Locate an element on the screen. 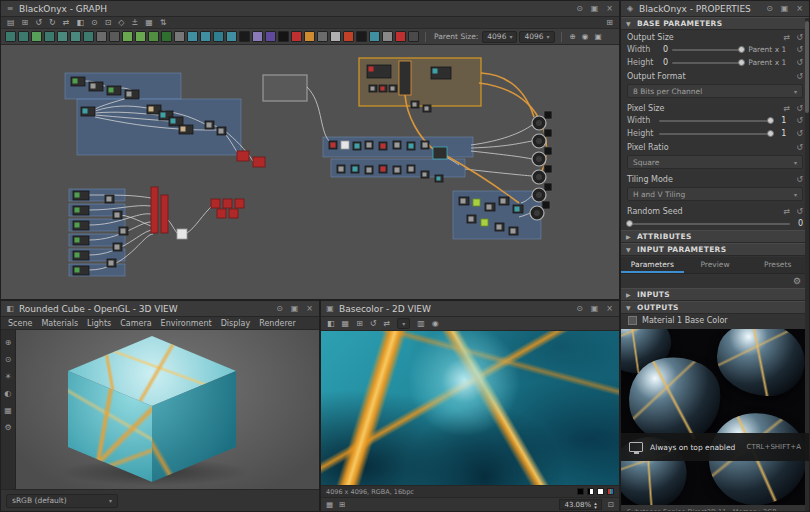  info-icon: ◉ is located at coordinates (436, 324).